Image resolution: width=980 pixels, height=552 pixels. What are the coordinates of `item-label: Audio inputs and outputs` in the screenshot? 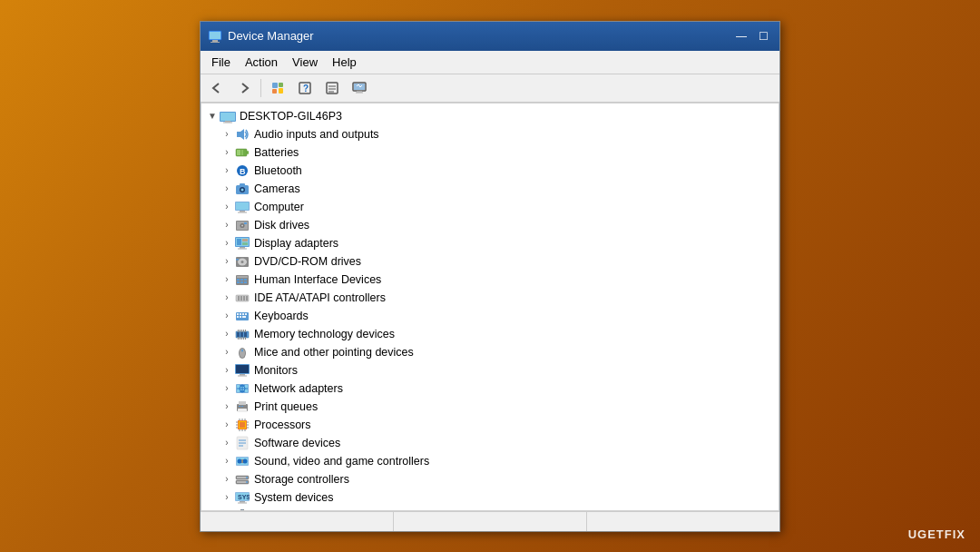 It's located at (317, 134).